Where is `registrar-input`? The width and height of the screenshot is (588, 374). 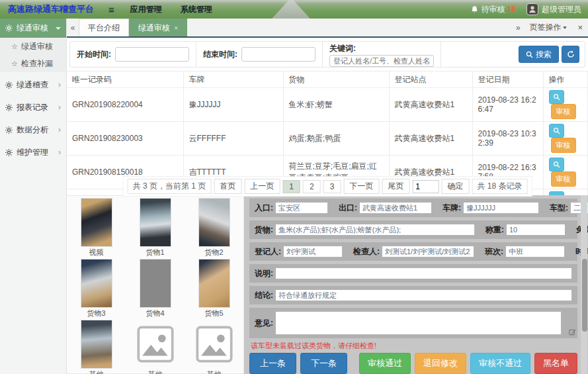
registrar-input is located at coordinates (313, 252).